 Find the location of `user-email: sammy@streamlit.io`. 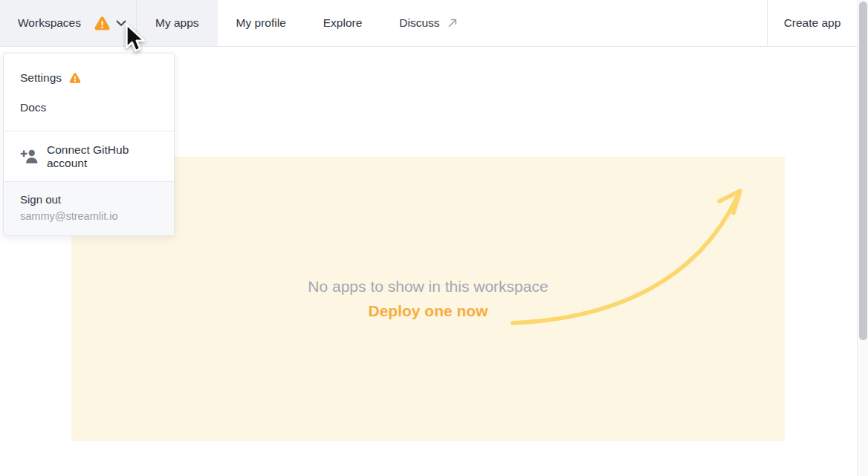

user-email: sammy@streamlit.io is located at coordinates (89, 217).